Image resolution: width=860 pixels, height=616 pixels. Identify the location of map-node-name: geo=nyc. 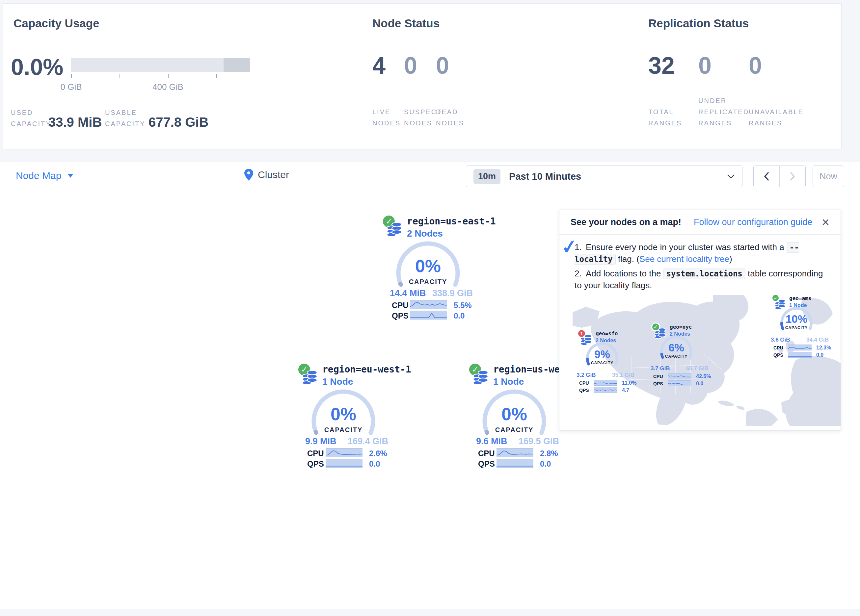
(681, 327).